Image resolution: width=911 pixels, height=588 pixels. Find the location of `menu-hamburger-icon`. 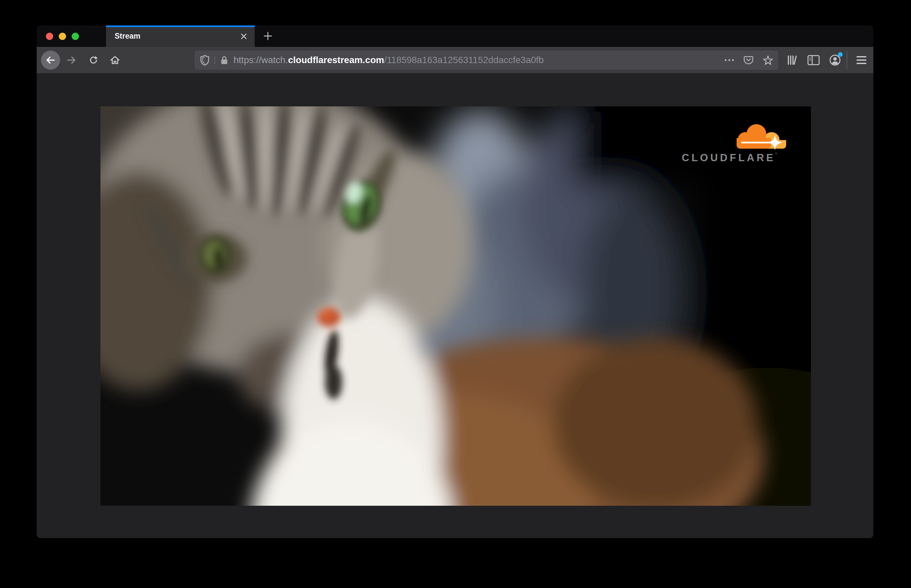

menu-hamburger-icon is located at coordinates (861, 60).